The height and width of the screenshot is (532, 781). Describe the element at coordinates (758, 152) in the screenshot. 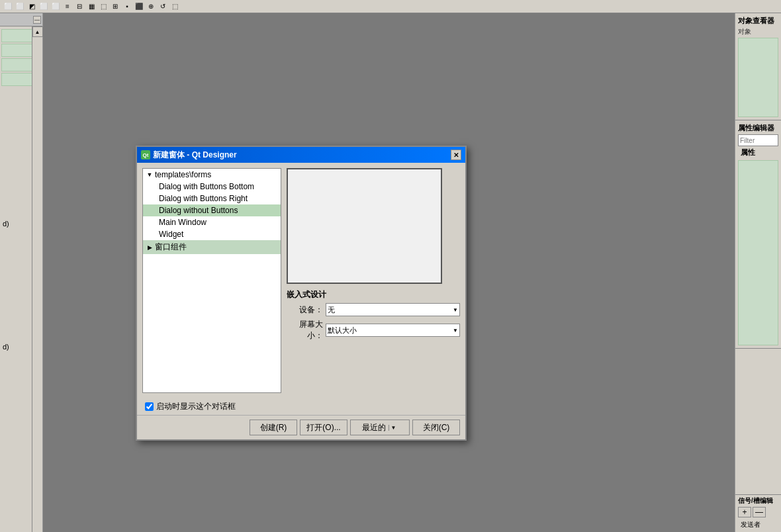

I see `property-column-label: 属性` at that location.